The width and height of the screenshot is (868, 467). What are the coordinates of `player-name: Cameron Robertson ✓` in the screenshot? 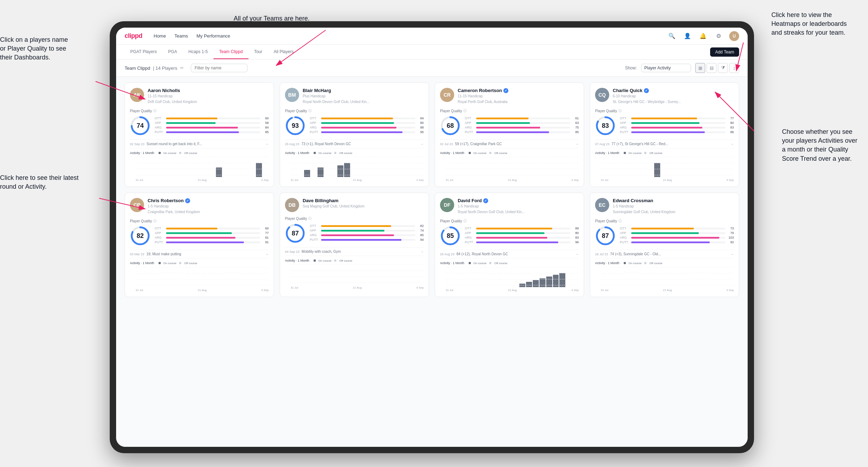 It's located at (483, 91).